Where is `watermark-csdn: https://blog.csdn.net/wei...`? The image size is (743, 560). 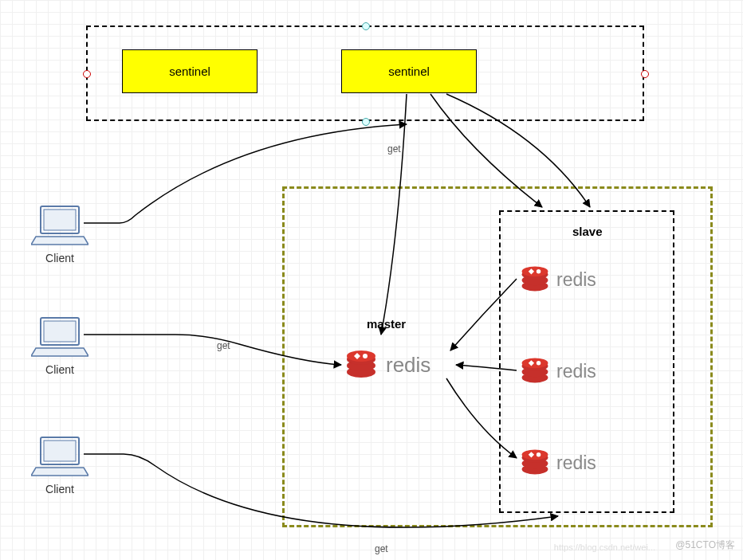 watermark-csdn: https://blog.csdn.net/wei... is located at coordinates (604, 547).